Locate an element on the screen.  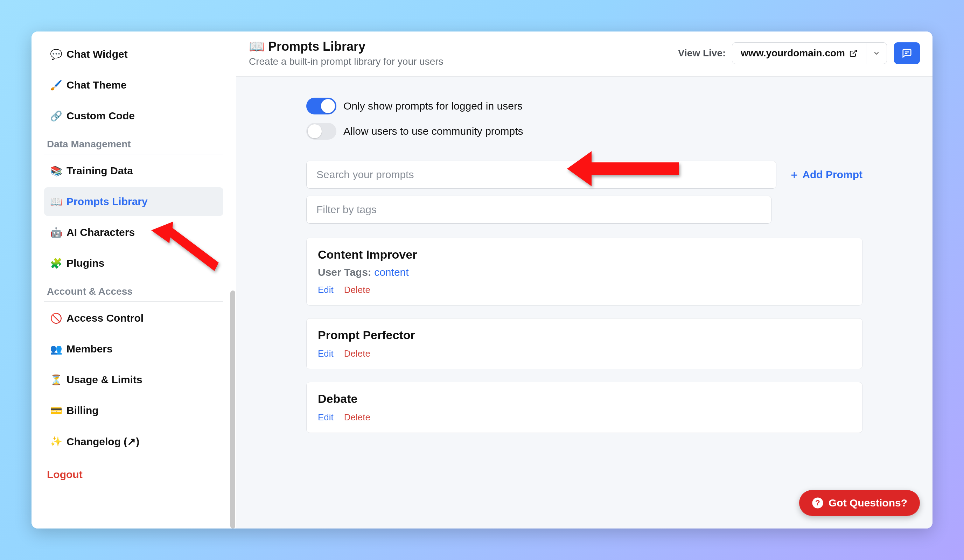
toggle-only-logged-in-label: Only show prompts for logged in users is located at coordinates (433, 106).